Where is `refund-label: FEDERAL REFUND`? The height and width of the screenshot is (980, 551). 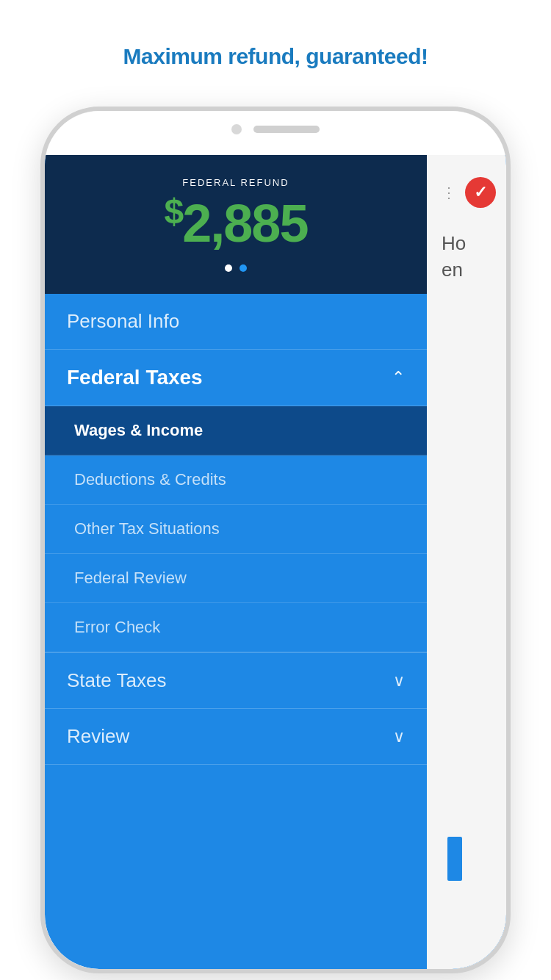
refund-label: FEDERAL REFUND is located at coordinates (236, 182).